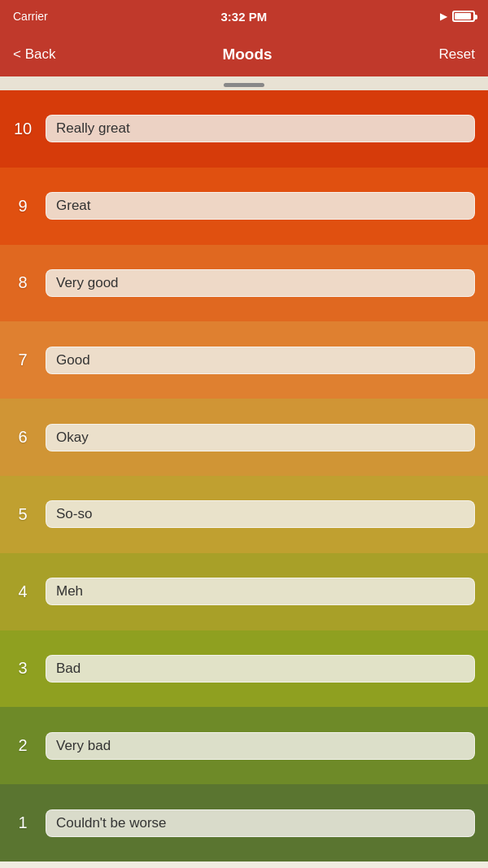  Describe the element at coordinates (244, 438) in the screenshot. I see `mood-row-6: 6` at that location.